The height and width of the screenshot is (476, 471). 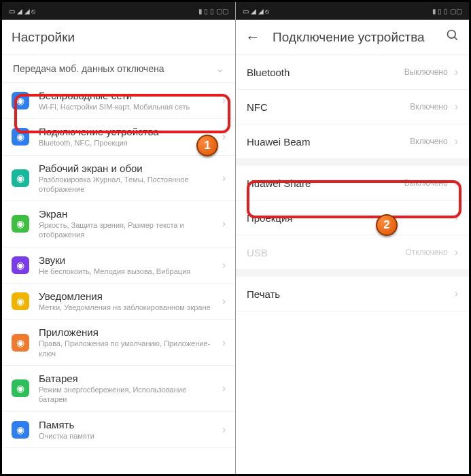 What do you see at coordinates (126, 214) in the screenshot?
I see `item-label: Экран` at bounding box center [126, 214].